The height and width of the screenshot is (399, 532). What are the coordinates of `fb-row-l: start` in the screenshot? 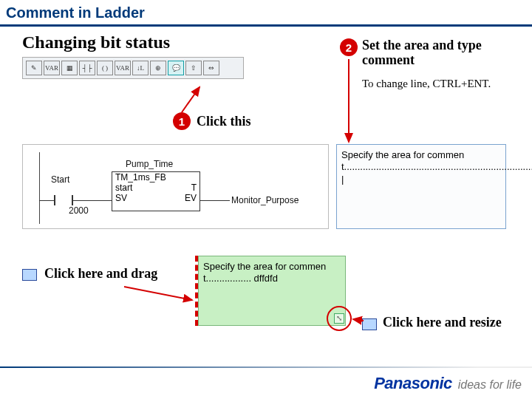 It's located at (124, 188).